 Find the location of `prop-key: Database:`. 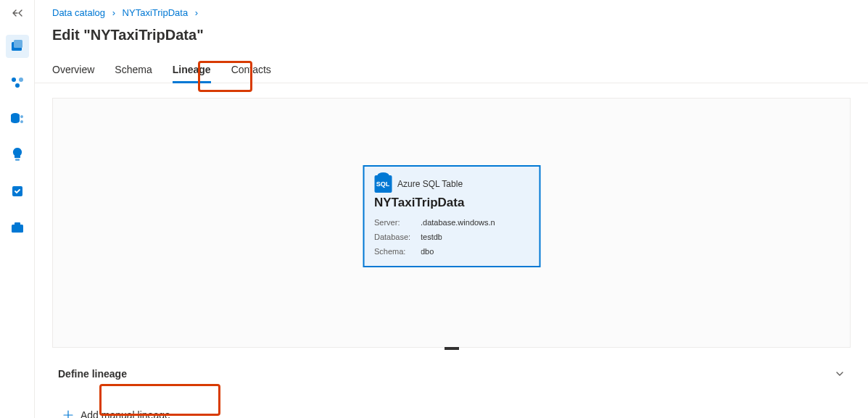

prop-key: Database: is located at coordinates (392, 238).